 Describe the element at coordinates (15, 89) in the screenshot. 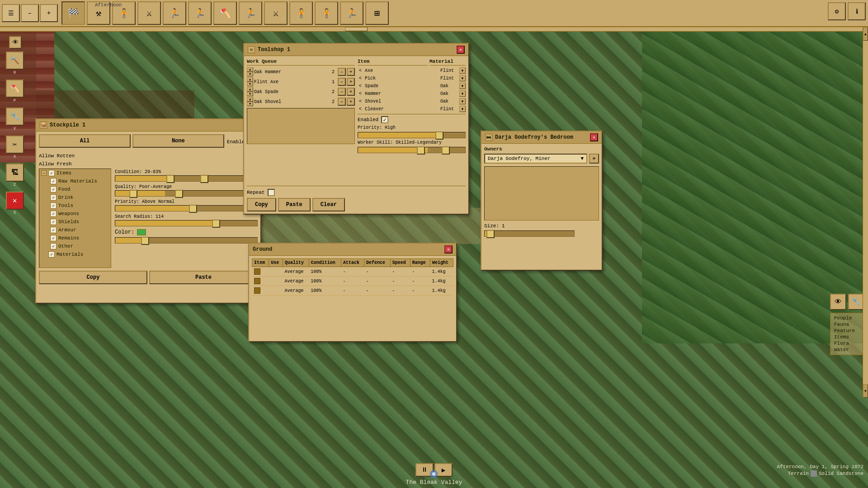

I see `sidebar-tool-2: 🪓` at that location.